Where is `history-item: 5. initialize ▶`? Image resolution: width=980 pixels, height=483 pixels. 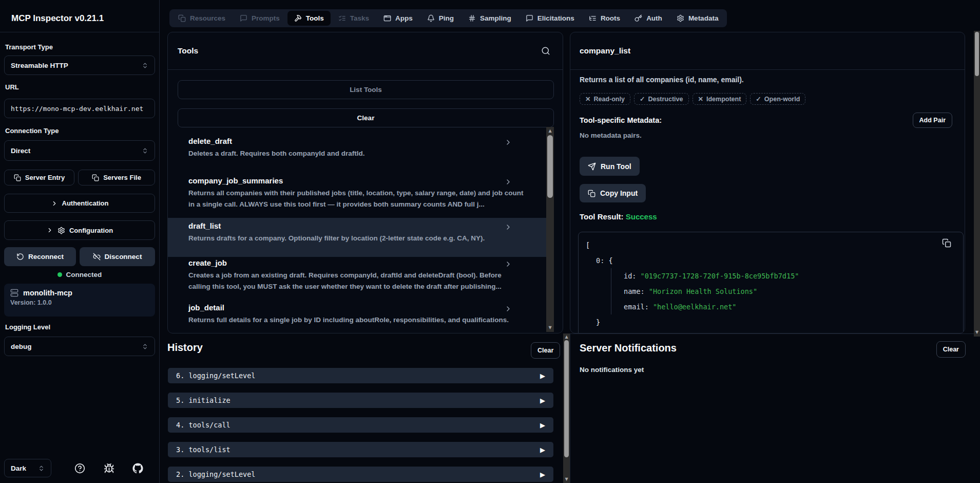 history-item: 5. initialize ▶ is located at coordinates (360, 400).